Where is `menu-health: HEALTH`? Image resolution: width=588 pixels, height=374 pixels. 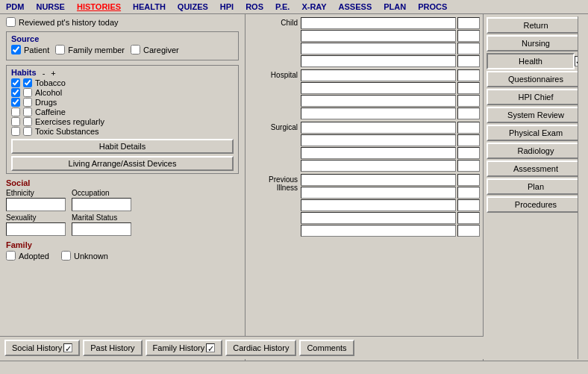
menu-health: HEALTH is located at coordinates (149, 7).